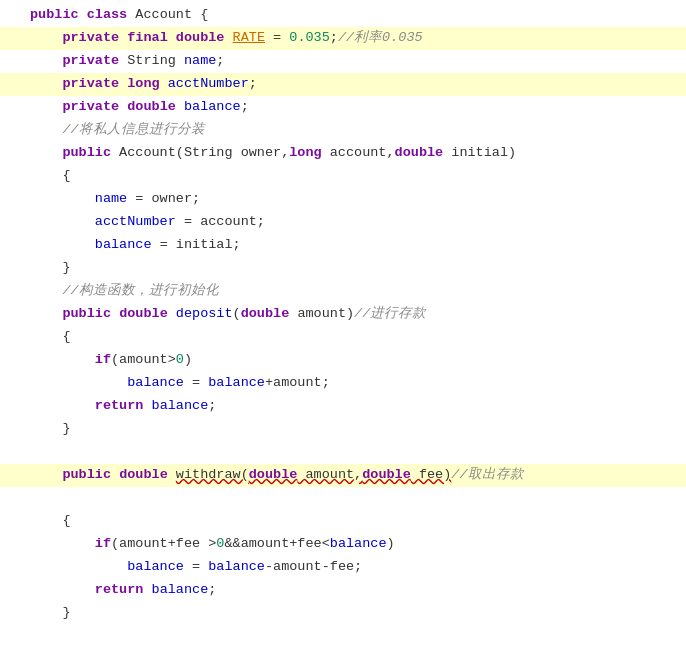 The image size is (686, 671). What do you see at coordinates (358, 544) in the screenshot?
I see `code-text: if(amount+fee >0&&amount+fee<balance)` at bounding box center [358, 544].